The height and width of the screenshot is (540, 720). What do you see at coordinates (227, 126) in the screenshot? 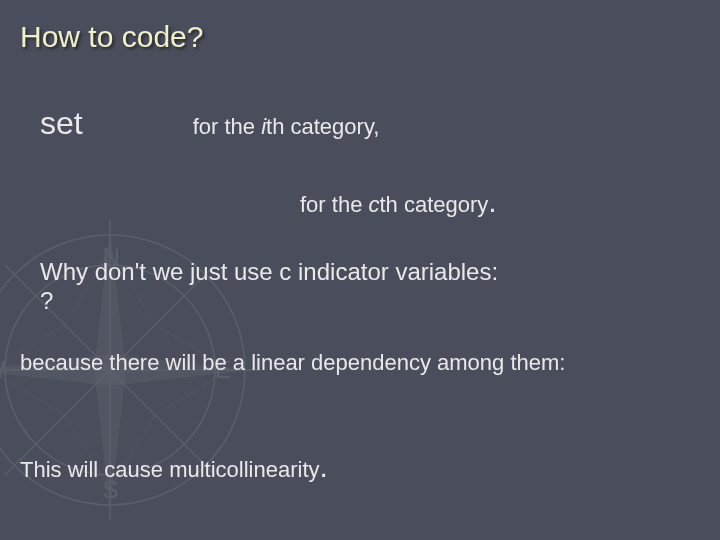
I see `ith-prefix: for the` at bounding box center [227, 126].